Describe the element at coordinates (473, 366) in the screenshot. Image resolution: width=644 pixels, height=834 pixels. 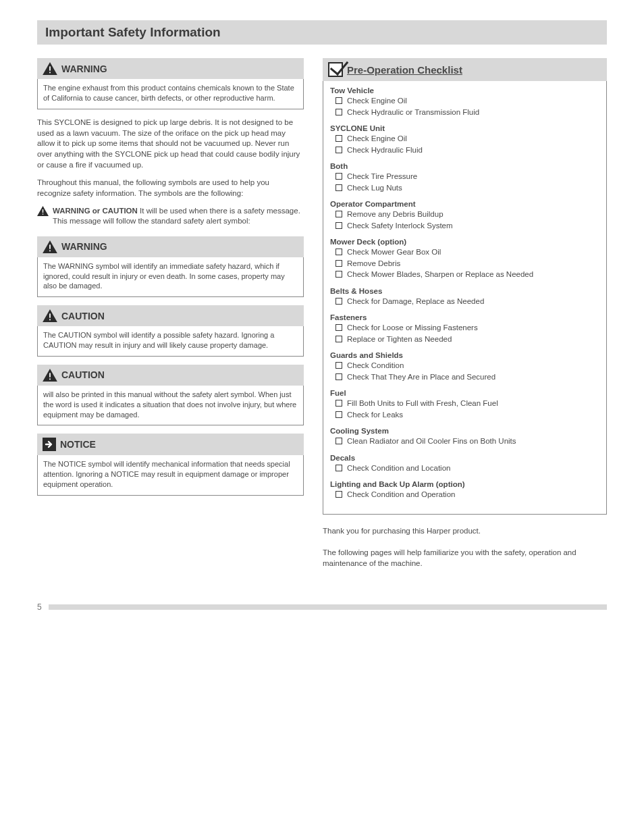
I see `check-item-label: Check Condition` at that location.